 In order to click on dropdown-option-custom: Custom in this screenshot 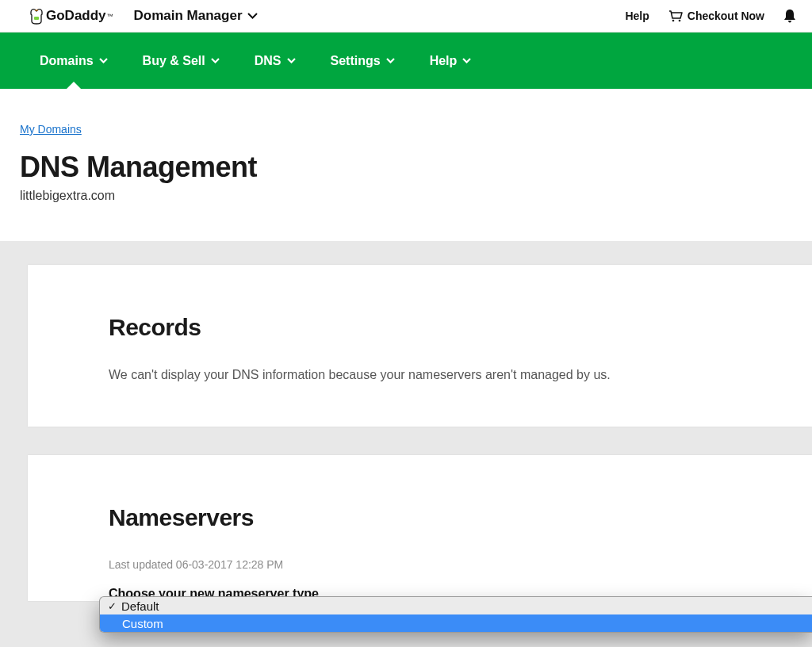, I will do `click(456, 623)`.